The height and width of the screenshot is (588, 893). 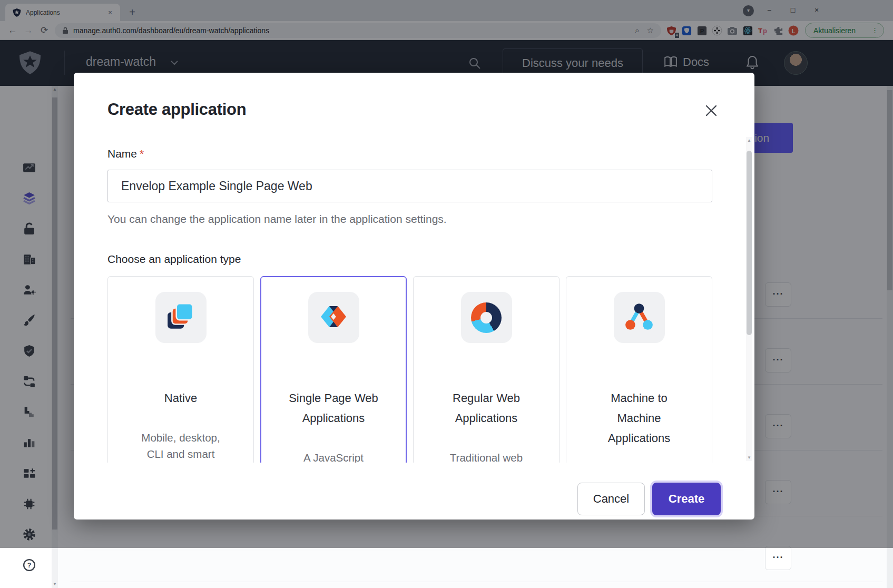 What do you see at coordinates (333, 318) in the screenshot?
I see `spa-icon` at bounding box center [333, 318].